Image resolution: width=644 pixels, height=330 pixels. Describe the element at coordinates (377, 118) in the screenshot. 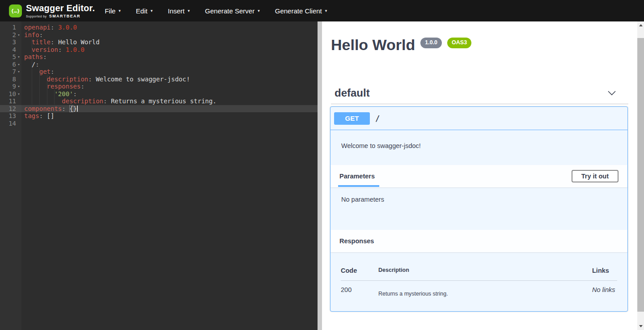

I see `operation-path: /` at that location.